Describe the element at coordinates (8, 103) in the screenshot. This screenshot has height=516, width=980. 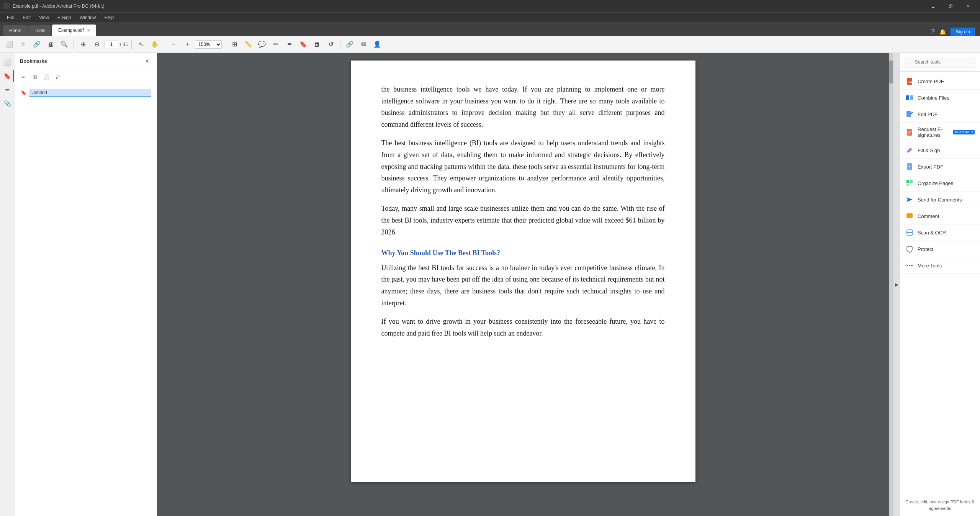
I see `attachments-icon: 📎` at that location.